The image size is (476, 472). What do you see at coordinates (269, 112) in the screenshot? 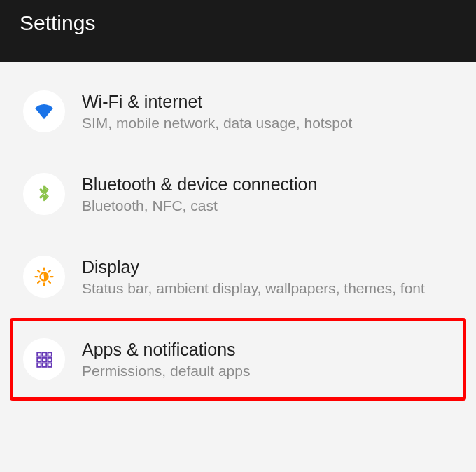
I see `item-text: Wi-Fi & internet SIM, mobile network, da…` at bounding box center [269, 112].